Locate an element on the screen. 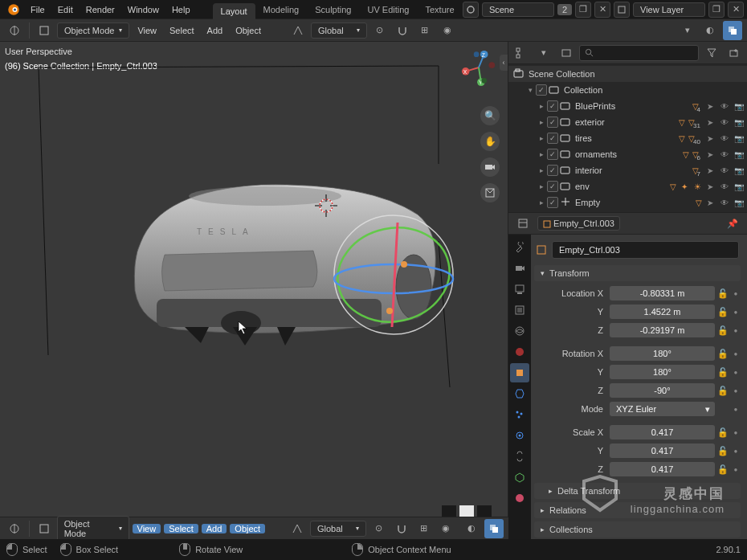  orientation-icon is located at coordinates (298, 31).